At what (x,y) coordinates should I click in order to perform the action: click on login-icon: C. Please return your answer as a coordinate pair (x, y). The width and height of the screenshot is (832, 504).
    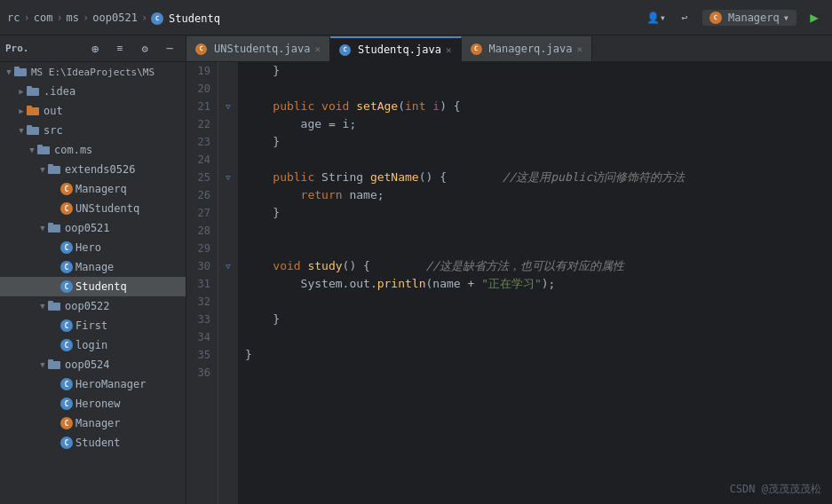
    Looking at the image, I should click on (67, 345).